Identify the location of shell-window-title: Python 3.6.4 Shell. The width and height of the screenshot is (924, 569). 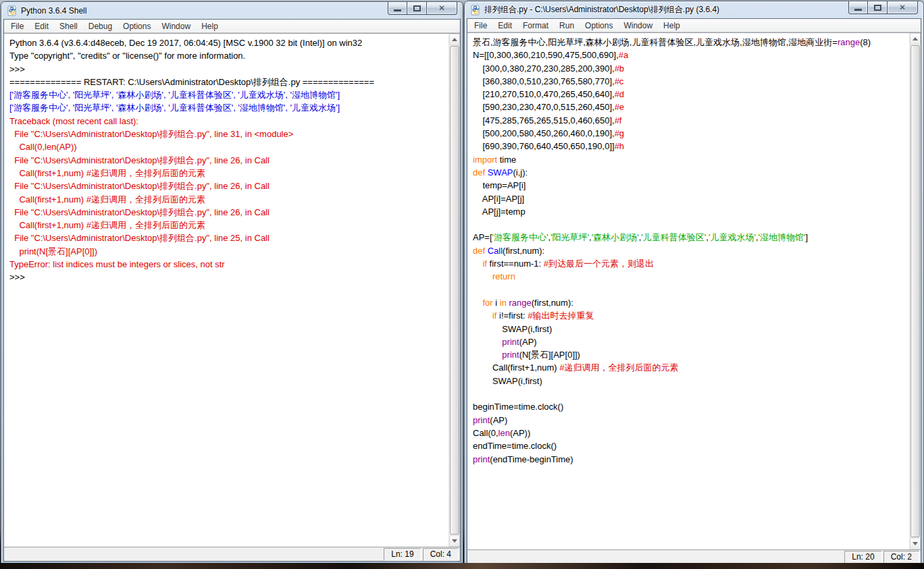
(54, 11).